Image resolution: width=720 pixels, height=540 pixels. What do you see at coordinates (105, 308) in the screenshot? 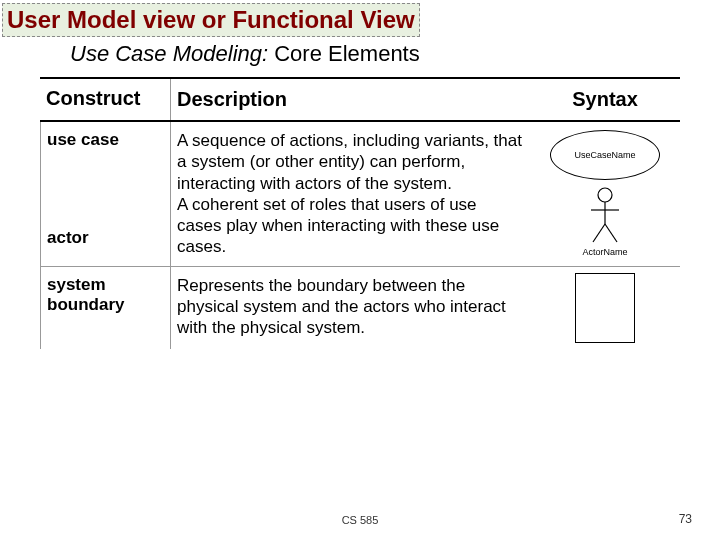
I see `construct-cell: system boundary` at bounding box center [105, 308].